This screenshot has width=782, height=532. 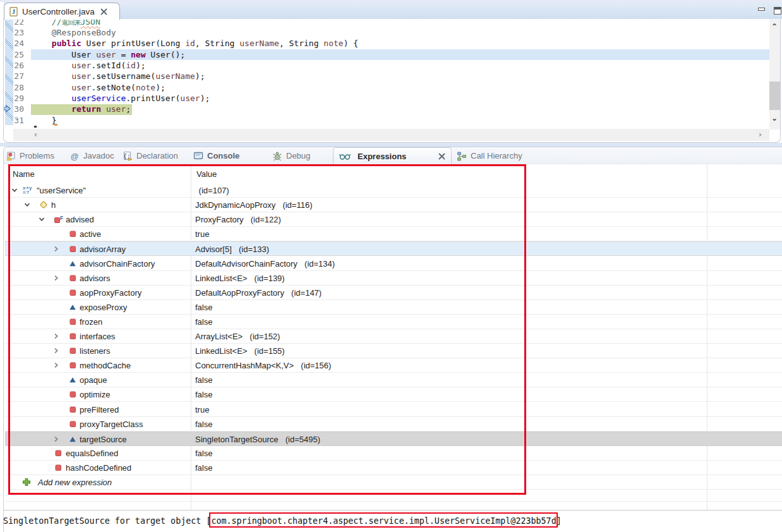 I want to click on maximize-button, so click(x=778, y=11).